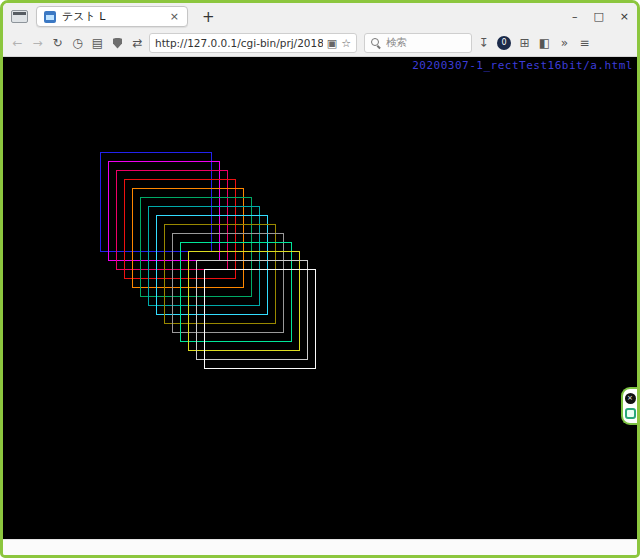 The width and height of the screenshot is (640, 558). I want to click on back-icon: ←, so click(18, 43).